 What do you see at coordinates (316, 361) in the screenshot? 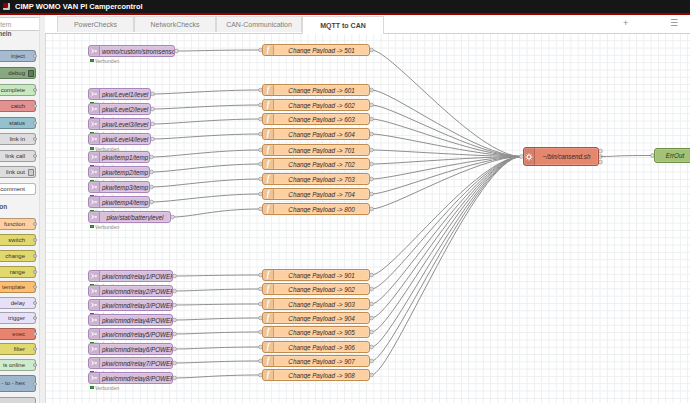
I see `change-node-907: fChange Payload -> 907` at bounding box center [316, 361].